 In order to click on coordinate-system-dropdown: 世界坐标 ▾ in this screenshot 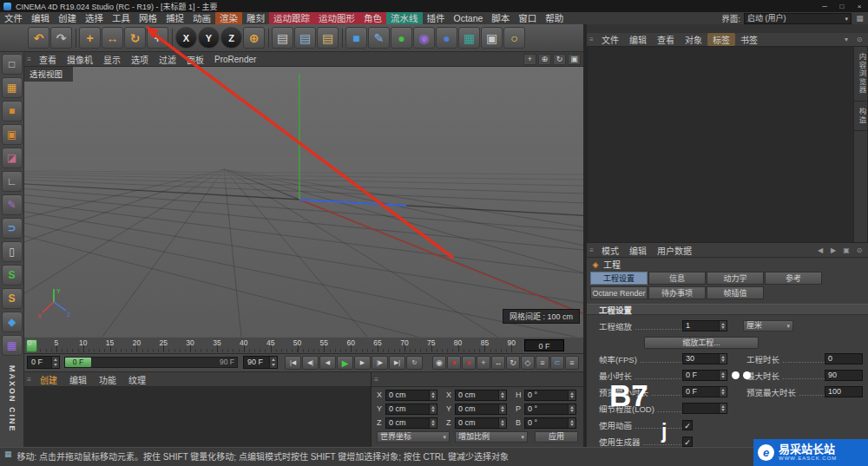, I will do `click(413, 437)`.